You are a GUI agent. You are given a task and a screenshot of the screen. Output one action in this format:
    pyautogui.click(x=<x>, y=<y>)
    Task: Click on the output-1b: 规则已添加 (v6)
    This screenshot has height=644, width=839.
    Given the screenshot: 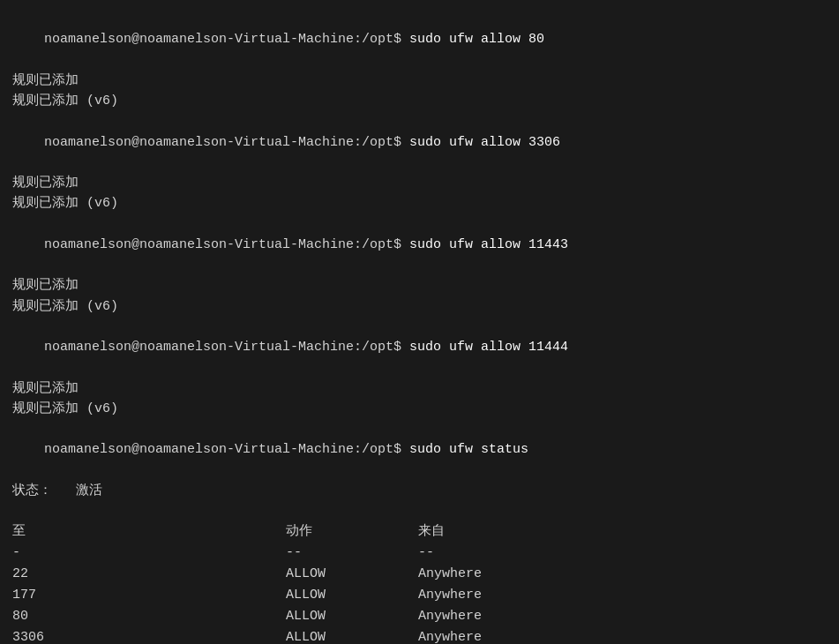 What is the action you would take?
    pyautogui.click(x=420, y=101)
    